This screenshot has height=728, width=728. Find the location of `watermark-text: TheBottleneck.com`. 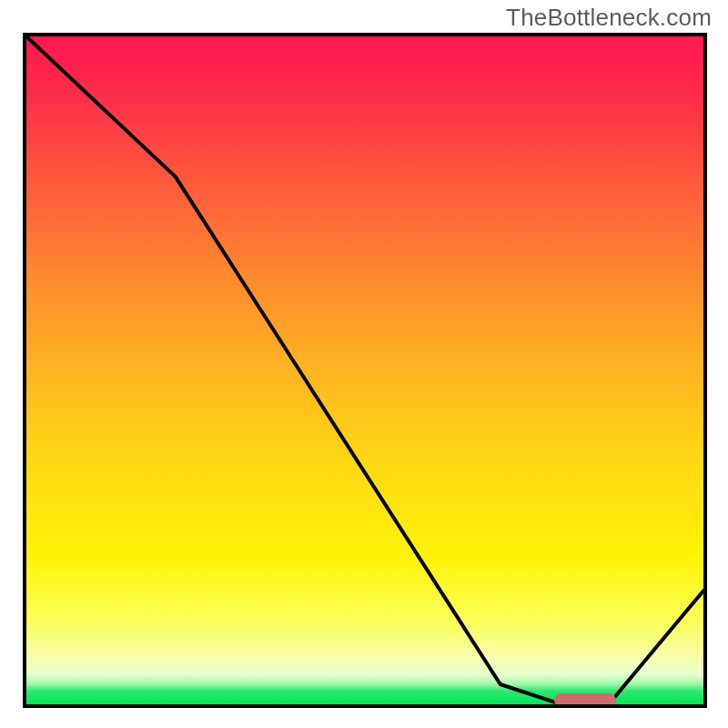

watermark-text: TheBottleneck.com is located at coordinates (609, 18).